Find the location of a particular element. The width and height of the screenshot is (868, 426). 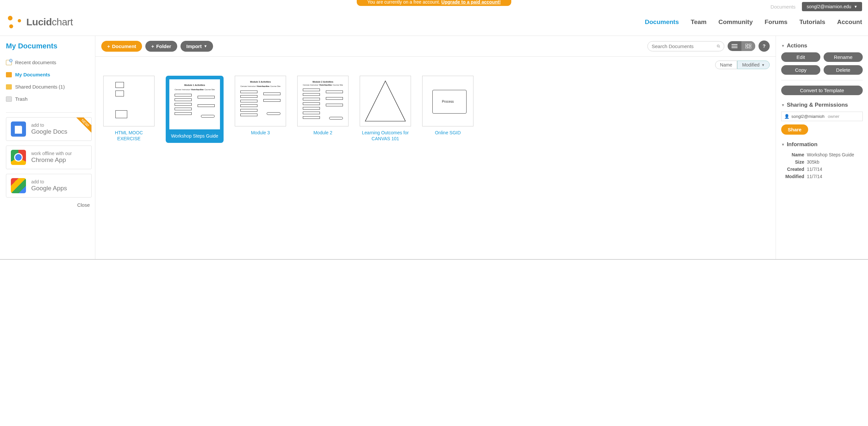

copy-button: Copy is located at coordinates (801, 70).